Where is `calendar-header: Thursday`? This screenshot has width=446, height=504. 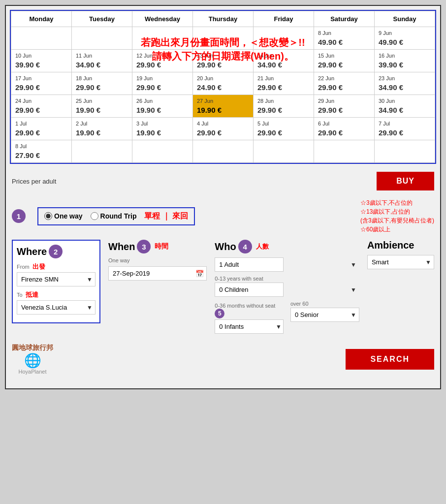
calendar-header: Thursday is located at coordinates (223, 19).